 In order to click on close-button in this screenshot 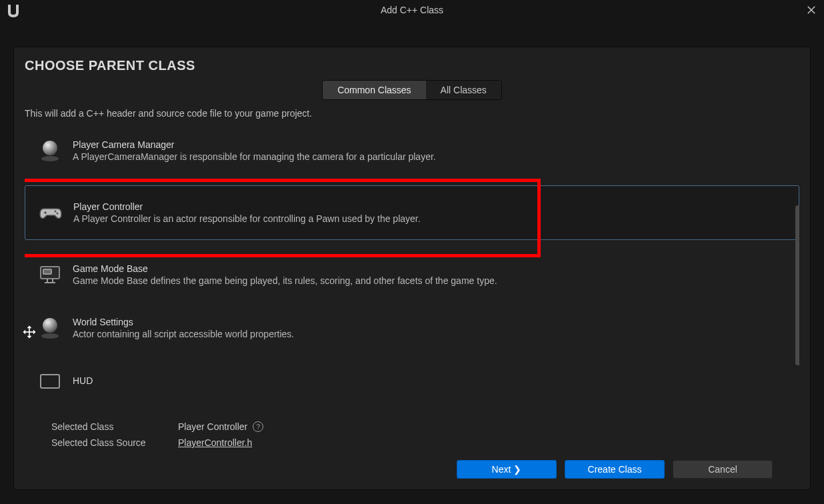, I will do `click(811, 10)`.